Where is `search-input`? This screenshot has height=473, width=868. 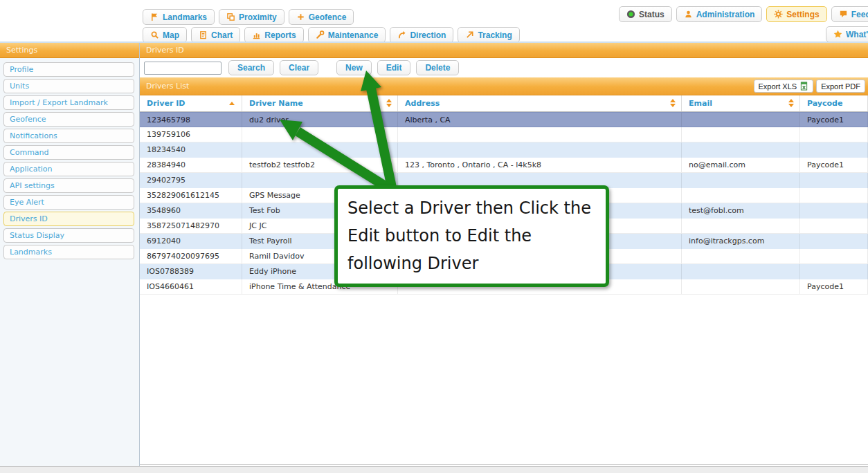
search-input is located at coordinates (183, 68).